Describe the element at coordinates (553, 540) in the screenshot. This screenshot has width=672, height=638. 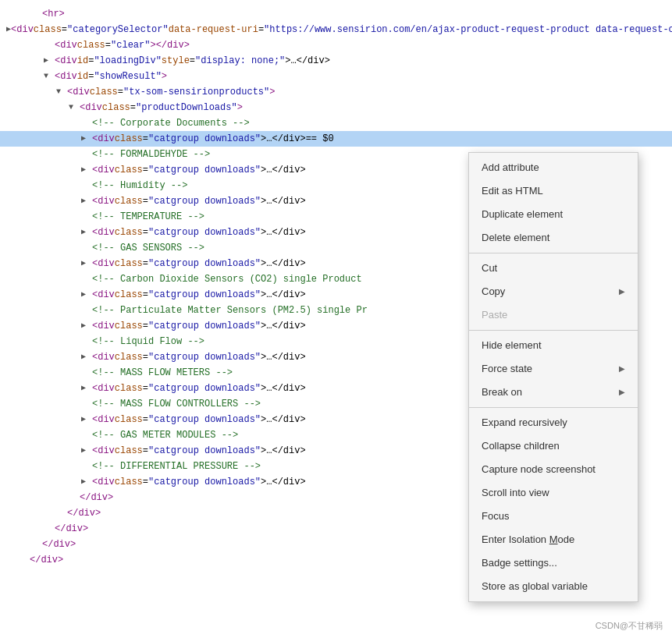
I see `menu-item-enter-isolation: Enter Isolation Mode` at that location.